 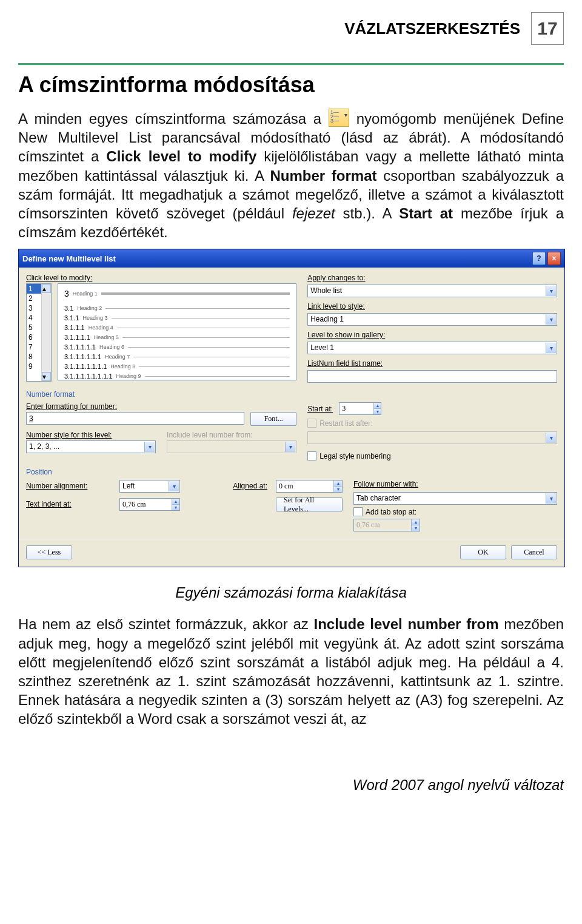 What do you see at coordinates (291, 85) in the screenshot?
I see `main-heading: A címszintforma módosítása` at bounding box center [291, 85].